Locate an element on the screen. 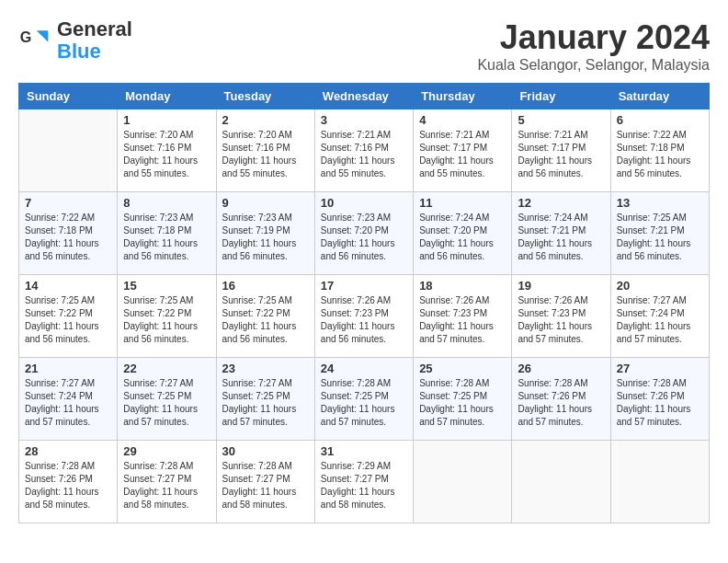 The image size is (728, 563). calendar-week-row: 28Sunrise: 7:28 AMSunset: 7:26 PMDayligh… is located at coordinates (364, 482).